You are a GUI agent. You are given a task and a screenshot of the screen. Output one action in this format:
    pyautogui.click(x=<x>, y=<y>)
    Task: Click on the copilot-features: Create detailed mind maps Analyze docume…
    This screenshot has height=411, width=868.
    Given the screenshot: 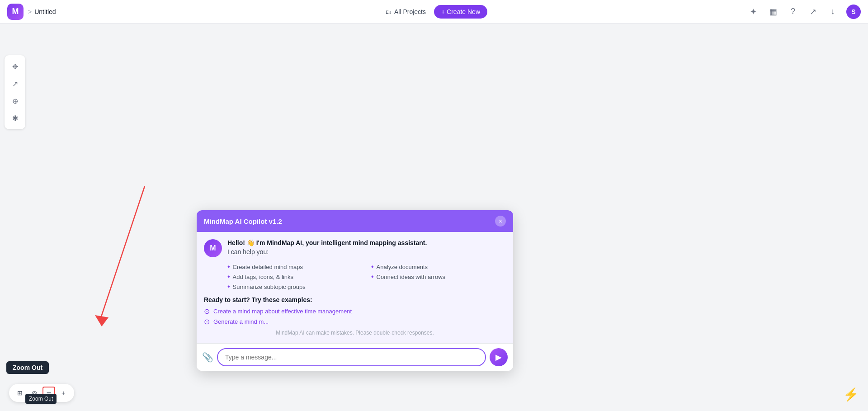 What is the action you would take?
    pyautogui.click(x=355, y=277)
    